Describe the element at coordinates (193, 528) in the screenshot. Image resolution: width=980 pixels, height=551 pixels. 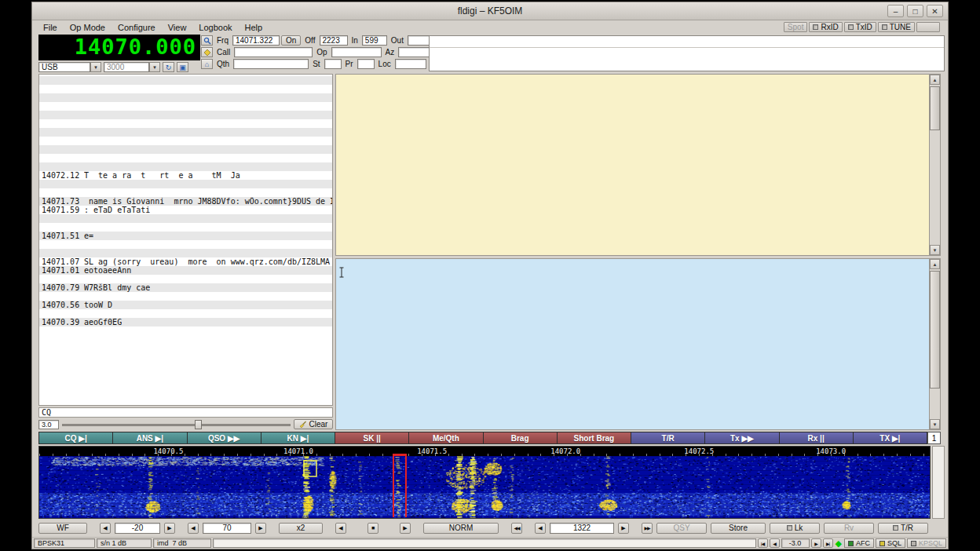
I see `sig-range-dec-button: ◀` at that location.